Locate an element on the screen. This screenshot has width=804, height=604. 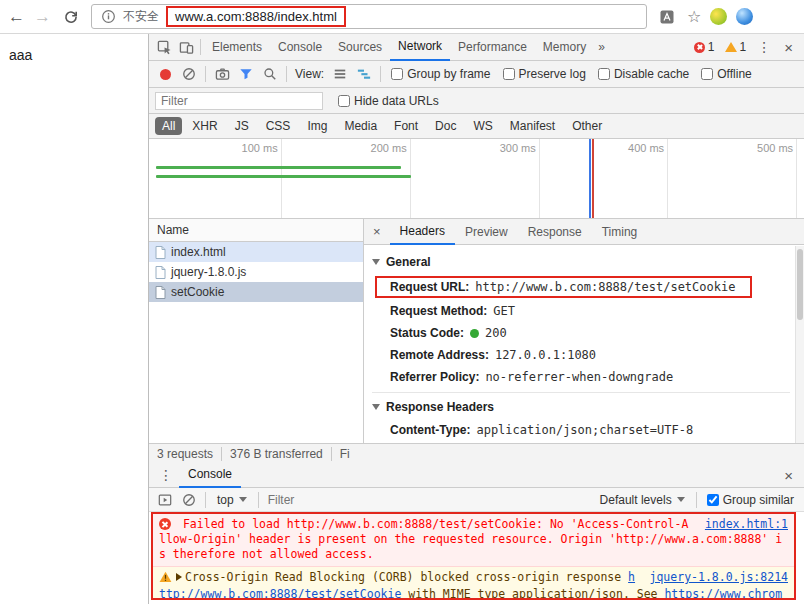
devtools-close-icon: × is located at coordinates (788, 48).